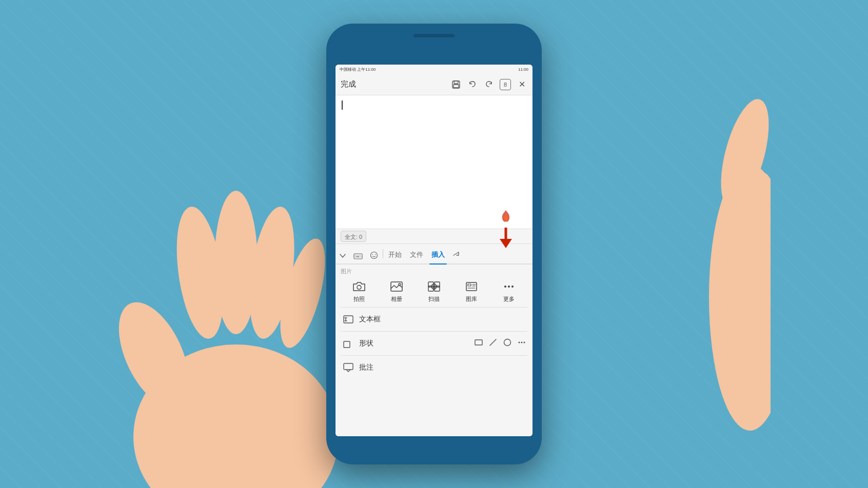 The height and width of the screenshot is (488, 868). I want to click on image-section: 图片 拍照, so click(434, 286).